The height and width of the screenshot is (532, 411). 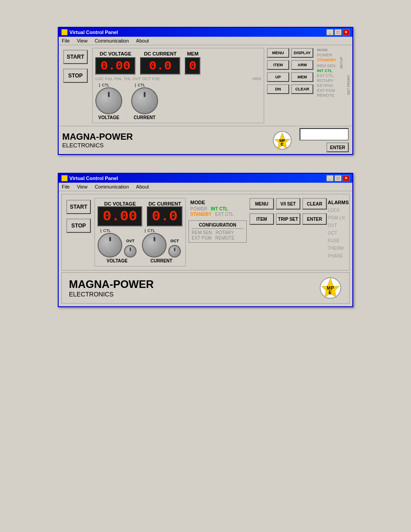 What do you see at coordinates (178, 101) in the screenshot?
I see `knobs-row-1: ⌊ CTL VOLTAGE ⌊ CTL CURRENT` at bounding box center [178, 101].